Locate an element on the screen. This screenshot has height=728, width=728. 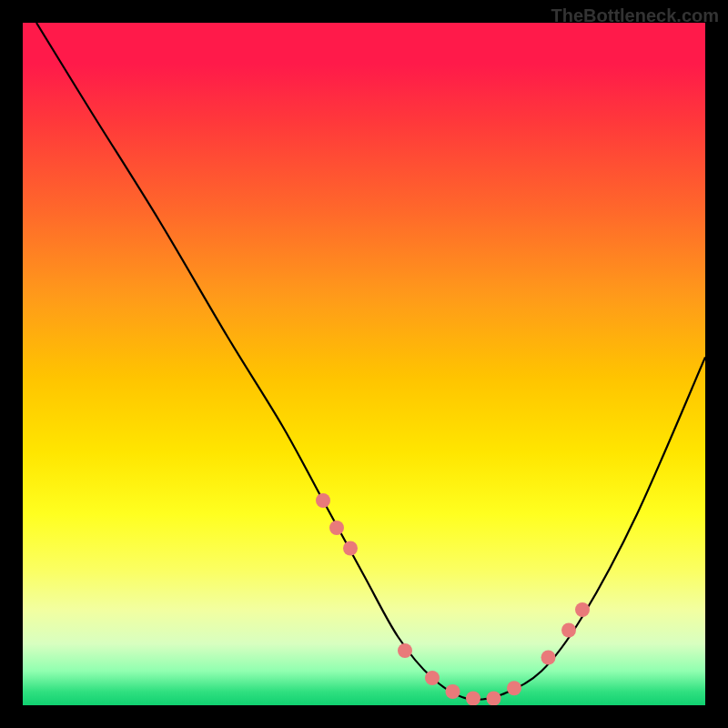
watermark-text: TheBottleneck.com is located at coordinates (635, 16).